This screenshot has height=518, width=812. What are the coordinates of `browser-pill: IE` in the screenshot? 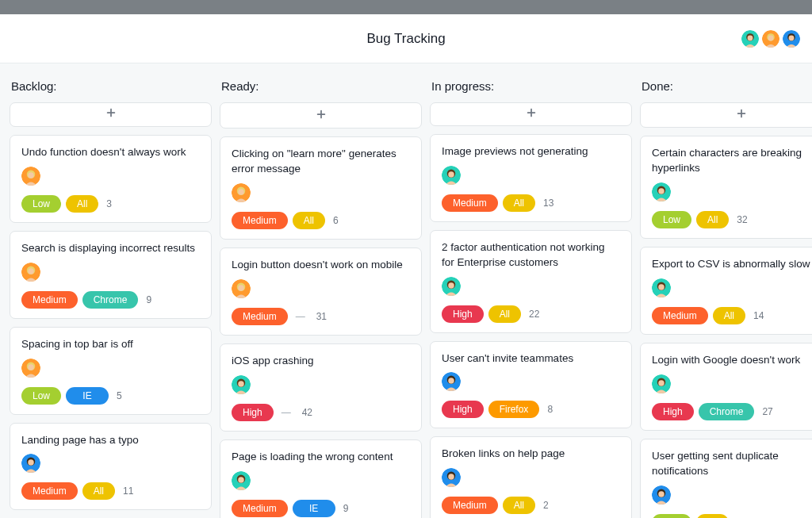 It's located at (87, 396).